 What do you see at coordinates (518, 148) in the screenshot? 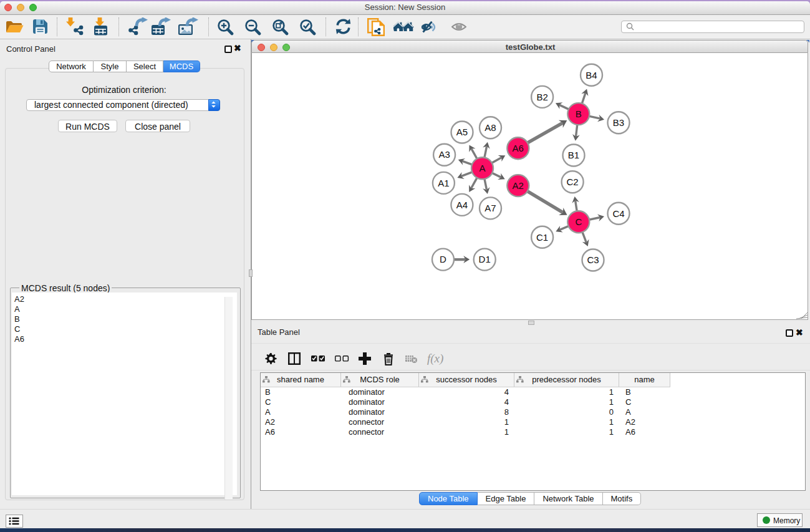
I see `svg-text: A6` at bounding box center [518, 148].